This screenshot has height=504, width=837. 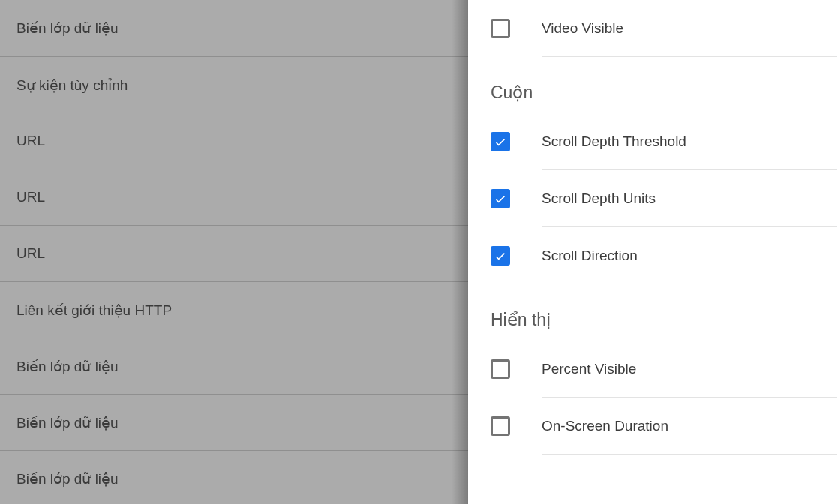 I want to click on label-wrap: Scroll Depth Threshold, so click(x=689, y=142).